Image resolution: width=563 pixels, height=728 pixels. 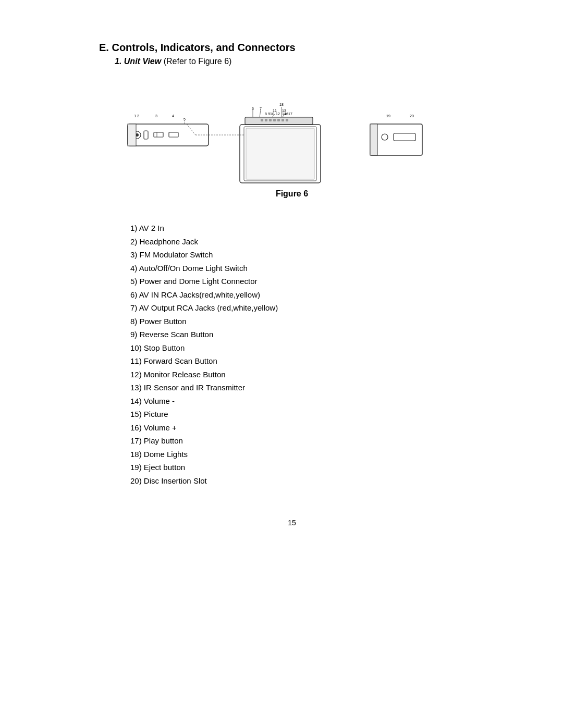 I want to click on svg-text: 1 2, so click(x=137, y=116).